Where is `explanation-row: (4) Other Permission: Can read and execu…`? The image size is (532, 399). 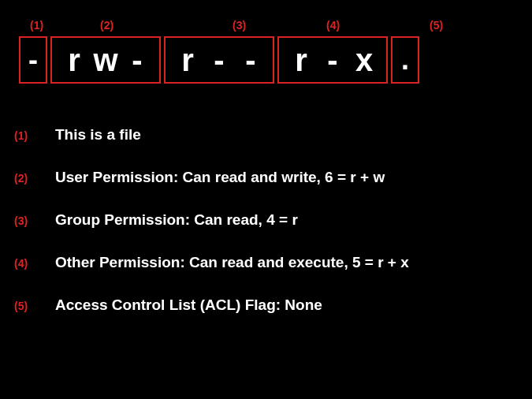 explanation-row: (4) Other Permission: Can read and execu… is located at coordinates (211, 263).